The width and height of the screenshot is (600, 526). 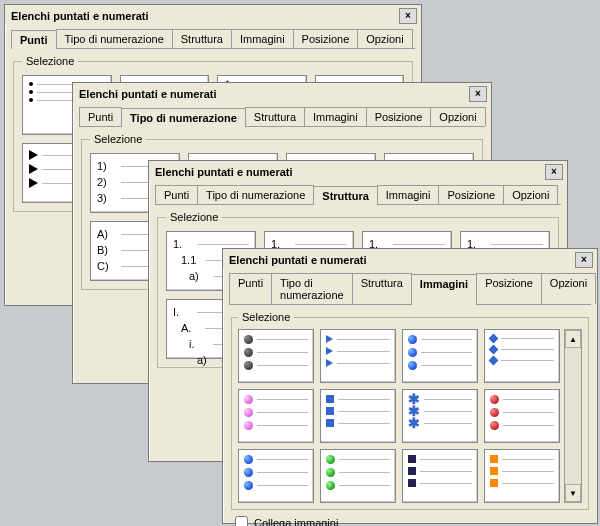 What do you see at coordinates (573, 493) in the screenshot?
I see `scroll-down-icon: ▼` at bounding box center [573, 493].